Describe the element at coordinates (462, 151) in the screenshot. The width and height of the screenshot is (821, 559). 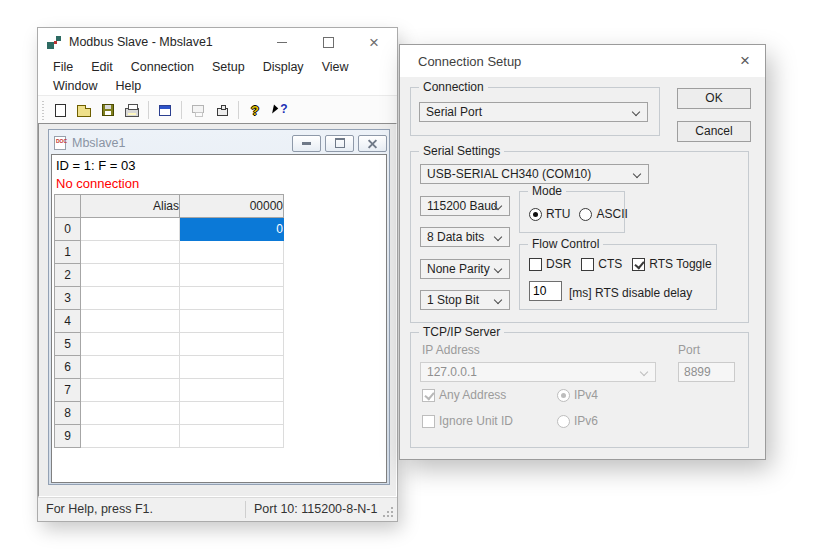
I see `serial-settings-label: Serial Settings` at that location.